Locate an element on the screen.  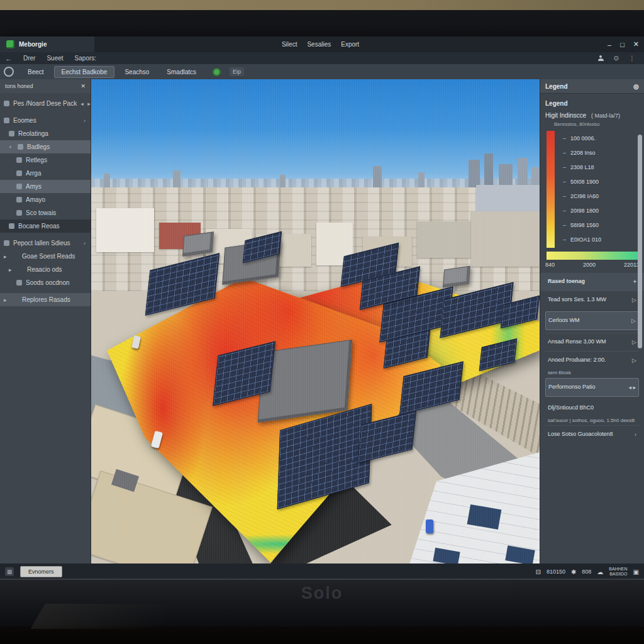
metric-row-production: Anoed Produane: 2:00. ▷ is located at coordinates (592, 360).